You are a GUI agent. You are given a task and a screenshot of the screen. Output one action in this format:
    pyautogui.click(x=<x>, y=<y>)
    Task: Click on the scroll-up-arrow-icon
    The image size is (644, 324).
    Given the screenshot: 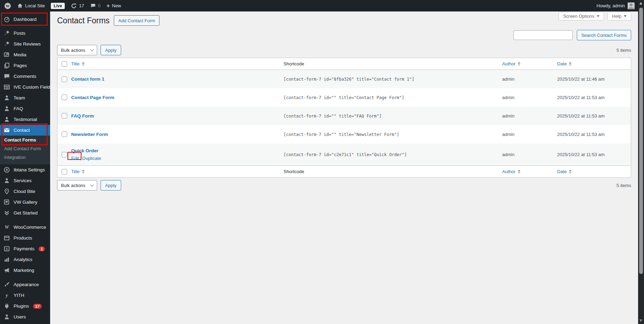 What is the action you would take?
    pyautogui.click(x=641, y=3)
    